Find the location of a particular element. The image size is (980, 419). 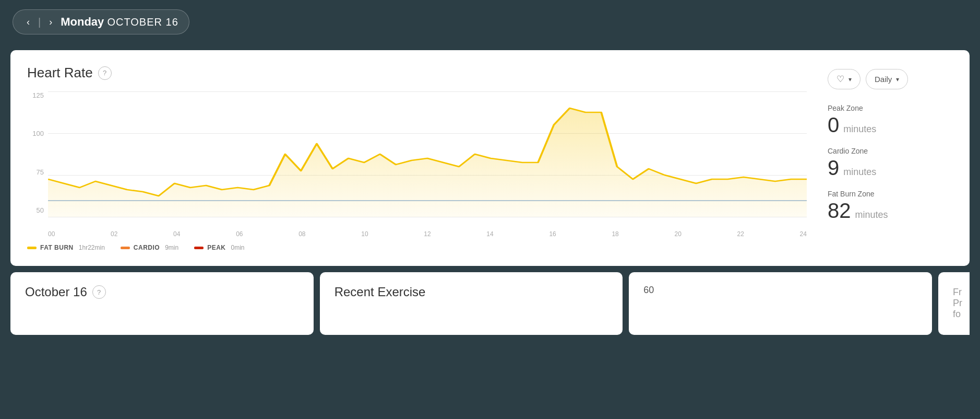

date-string: OCTOBER 16 is located at coordinates (142, 22).